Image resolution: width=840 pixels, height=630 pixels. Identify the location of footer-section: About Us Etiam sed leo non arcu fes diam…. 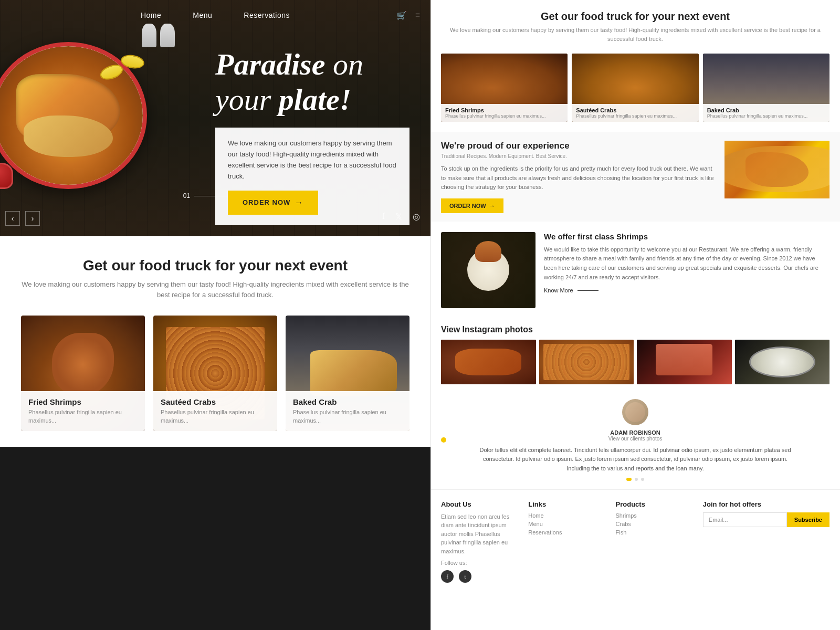
(635, 541).